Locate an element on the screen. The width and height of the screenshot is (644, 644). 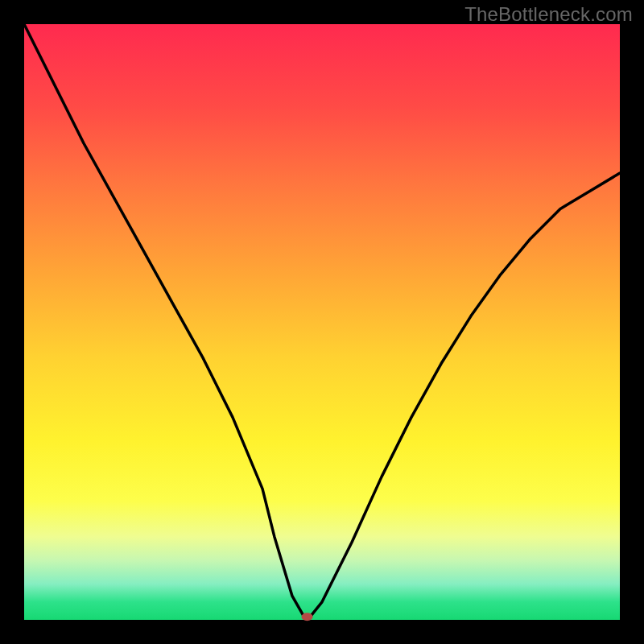
min-marker is located at coordinates (308, 617).